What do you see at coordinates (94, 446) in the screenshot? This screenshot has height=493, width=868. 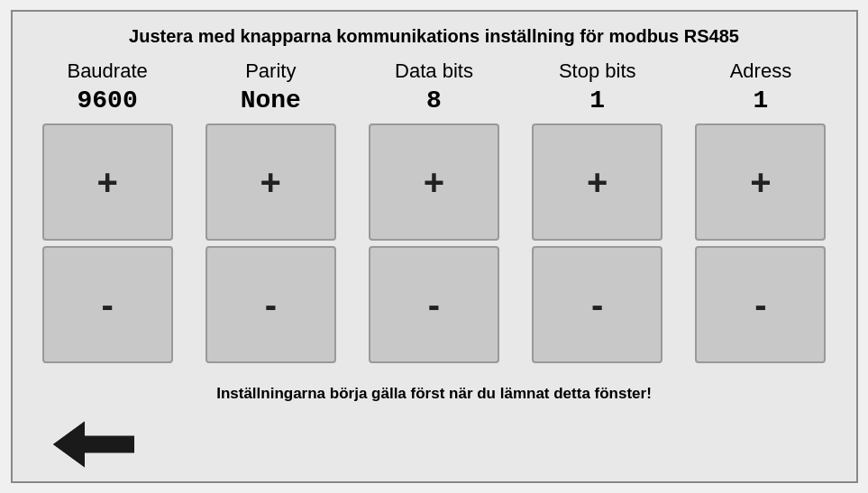 I see `back-button` at bounding box center [94, 446].